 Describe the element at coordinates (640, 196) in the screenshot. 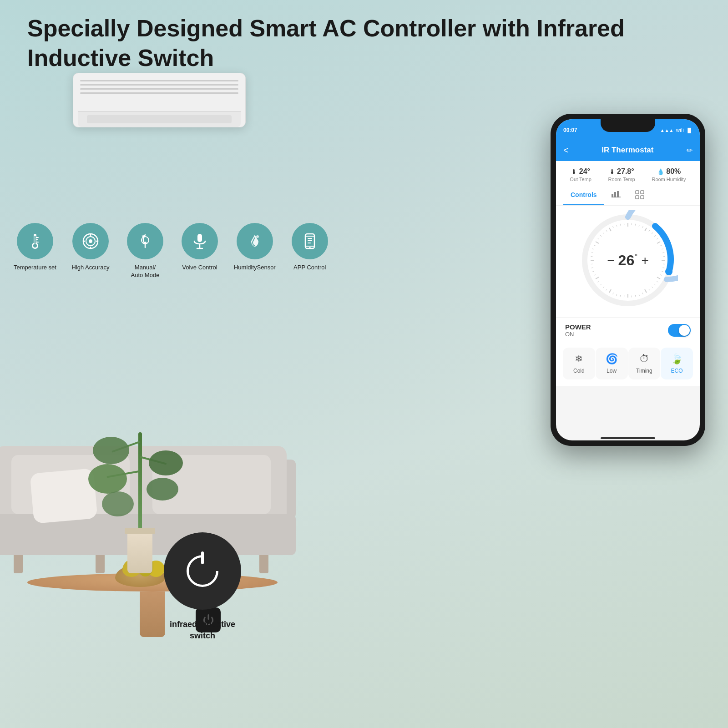

I see `tab-grid` at that location.